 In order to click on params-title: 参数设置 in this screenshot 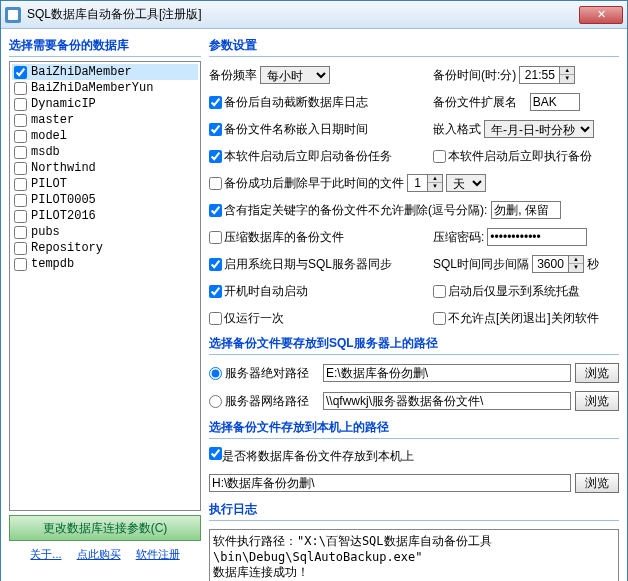, I will do `click(414, 47)`.